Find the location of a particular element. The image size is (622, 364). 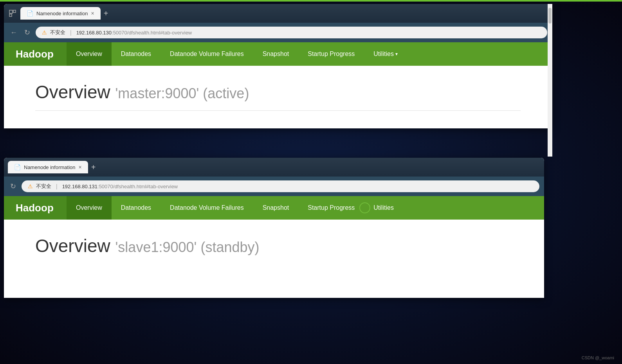

nav-item-datanodes-1: Datanodes is located at coordinates (136, 54).